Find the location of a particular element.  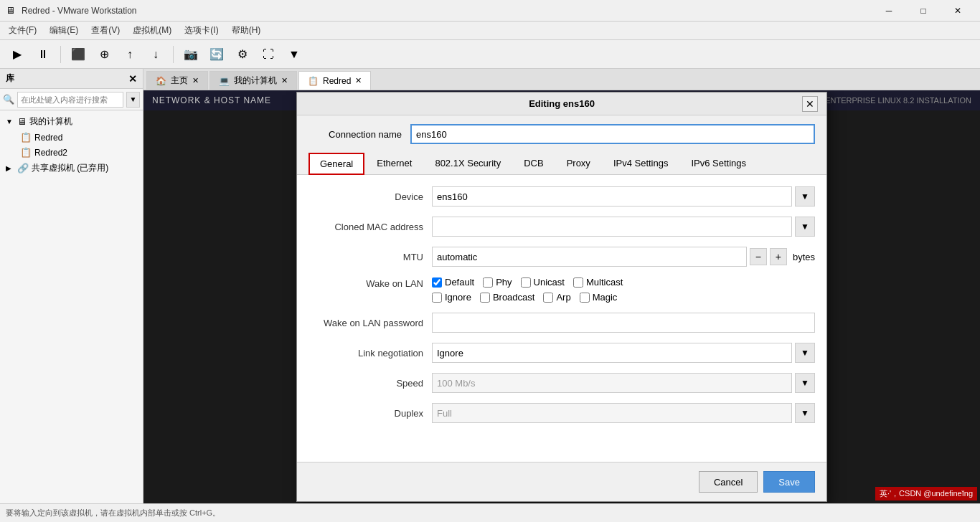

sidebar-item-shared-vm: ▶ 🔗 共享虚拟机 (已弃用) is located at coordinates (72, 168).